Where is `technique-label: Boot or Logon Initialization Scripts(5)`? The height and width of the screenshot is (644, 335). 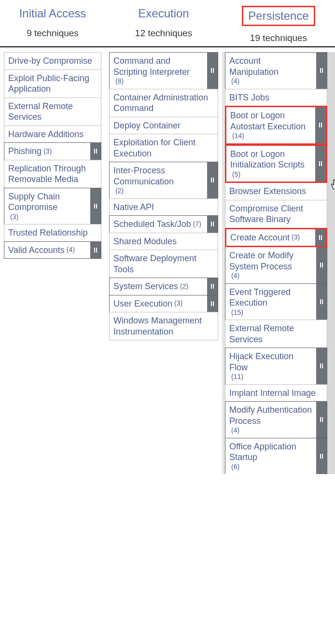
technique-label: Boot or Logon Initialization Scripts(5) is located at coordinates (271, 164).